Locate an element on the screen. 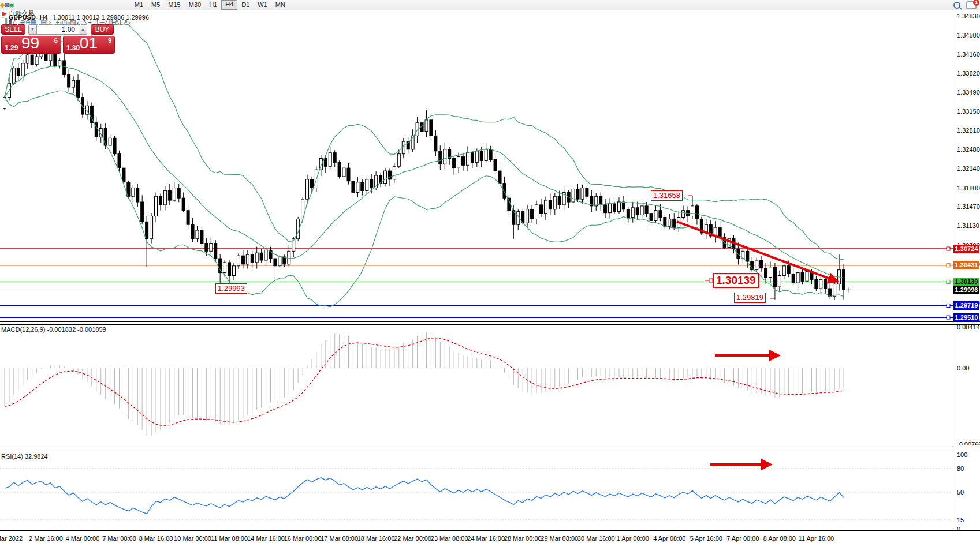 This screenshot has width=980, height=543. price-tick: 1.31470 is located at coordinates (968, 207).